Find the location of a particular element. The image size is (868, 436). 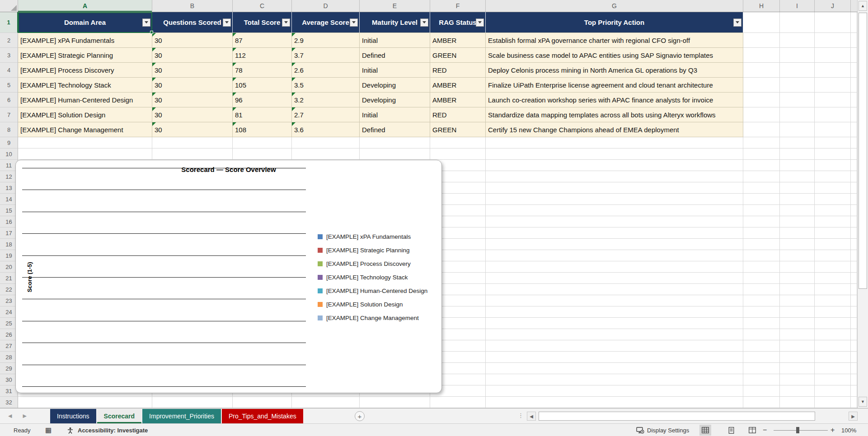

table-header-cell: Domain Area is located at coordinates (85, 23).